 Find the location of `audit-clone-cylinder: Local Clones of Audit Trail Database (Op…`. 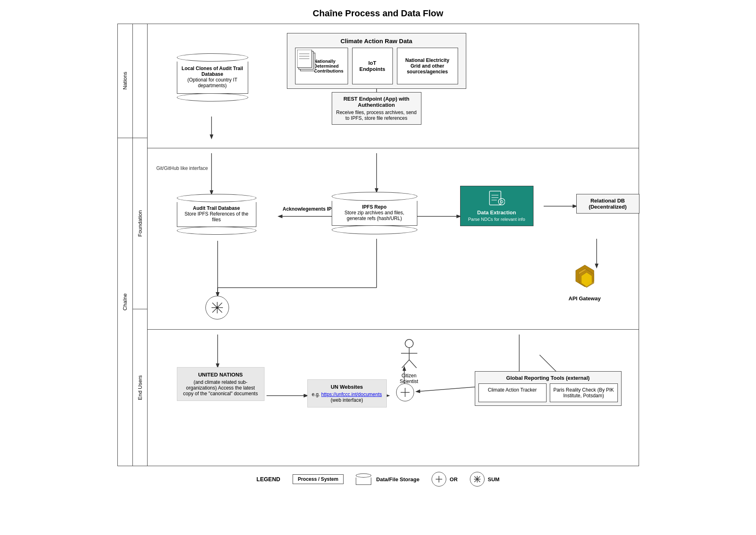

audit-clone-cylinder: Local Clones of Audit Trail Database (Op… is located at coordinates (213, 77).